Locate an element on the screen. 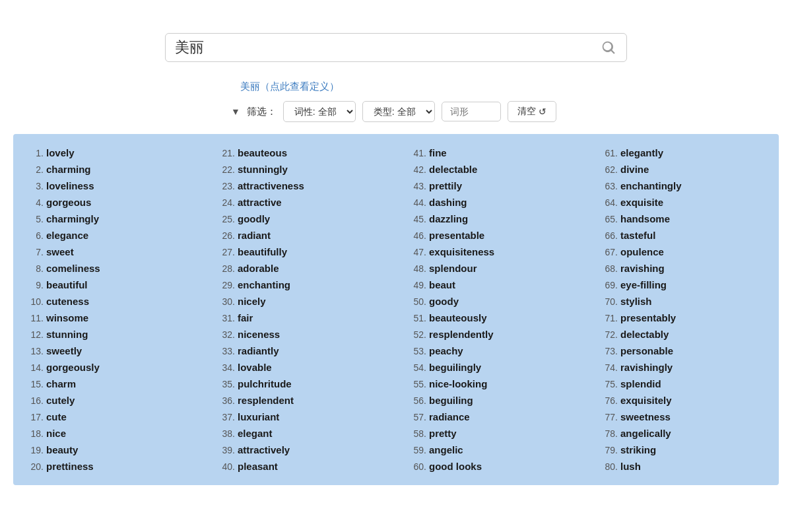  list-item: 36.resplendent is located at coordinates (300, 400).